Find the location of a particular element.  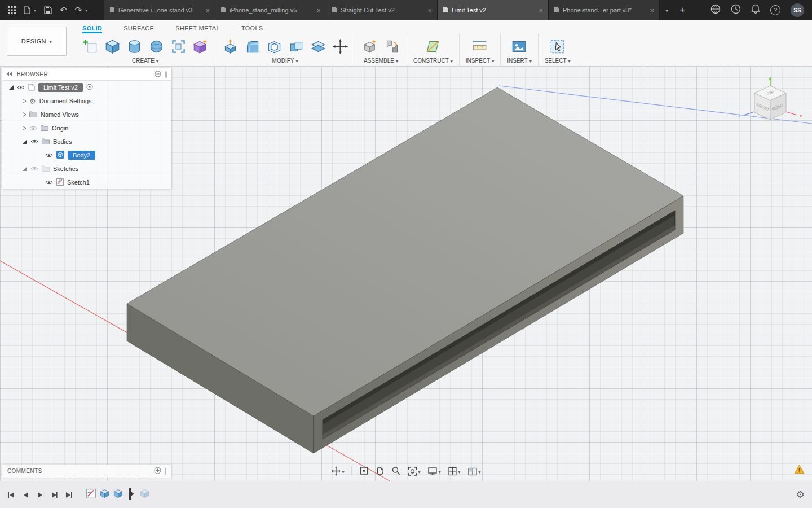

grid-snap-icon is located at coordinates (454, 471).